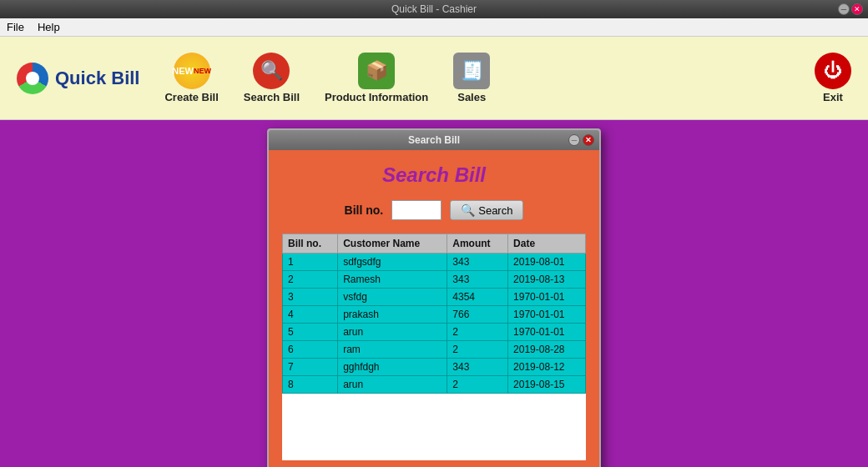 This screenshot has height=467, width=868. I want to click on bill-table: Bill no. Customer Name Amount Date 1sdfg…, so click(434, 314).